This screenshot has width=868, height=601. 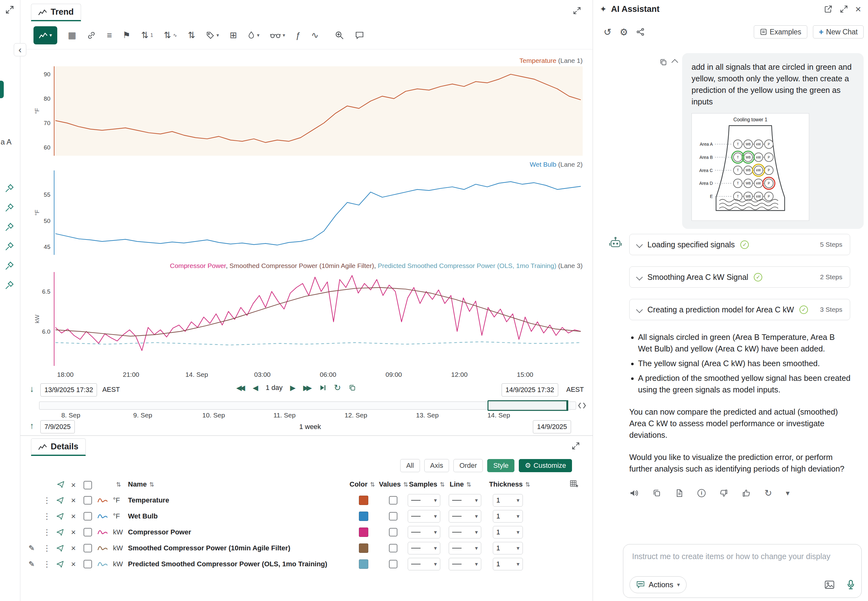 I want to click on style-button: Style, so click(x=501, y=465).